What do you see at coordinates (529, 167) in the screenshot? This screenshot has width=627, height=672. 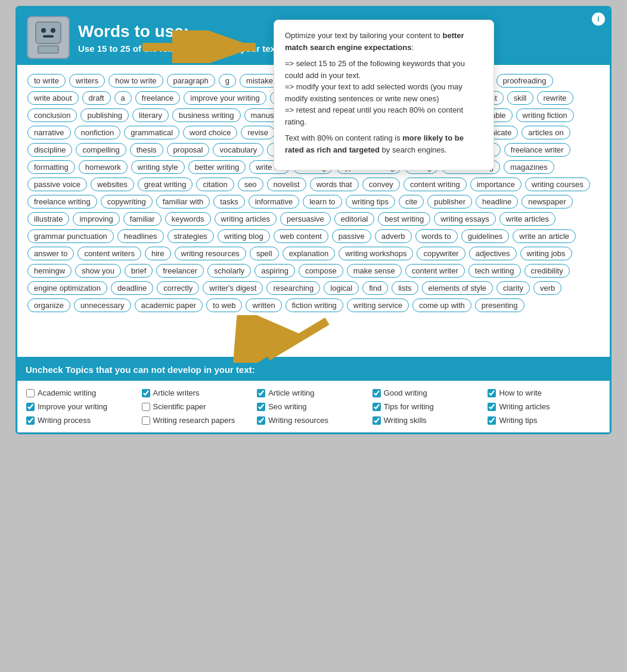 I see `keyword-tag: magazines` at bounding box center [529, 167].